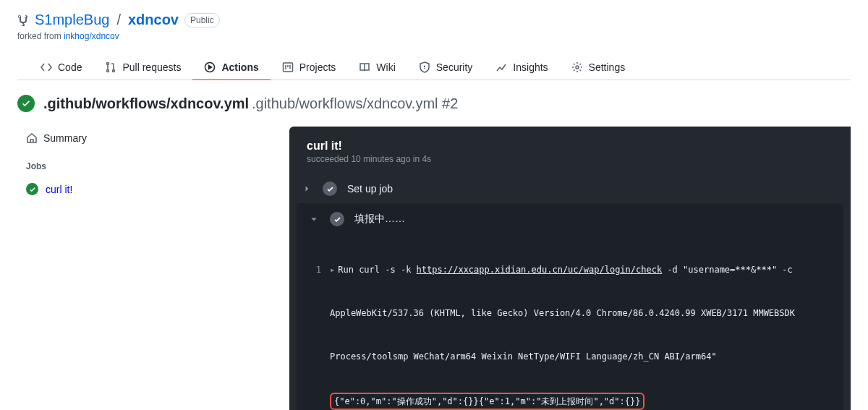 The image size is (868, 410). What do you see at coordinates (288, 67) in the screenshot?
I see `project-icon` at bounding box center [288, 67].